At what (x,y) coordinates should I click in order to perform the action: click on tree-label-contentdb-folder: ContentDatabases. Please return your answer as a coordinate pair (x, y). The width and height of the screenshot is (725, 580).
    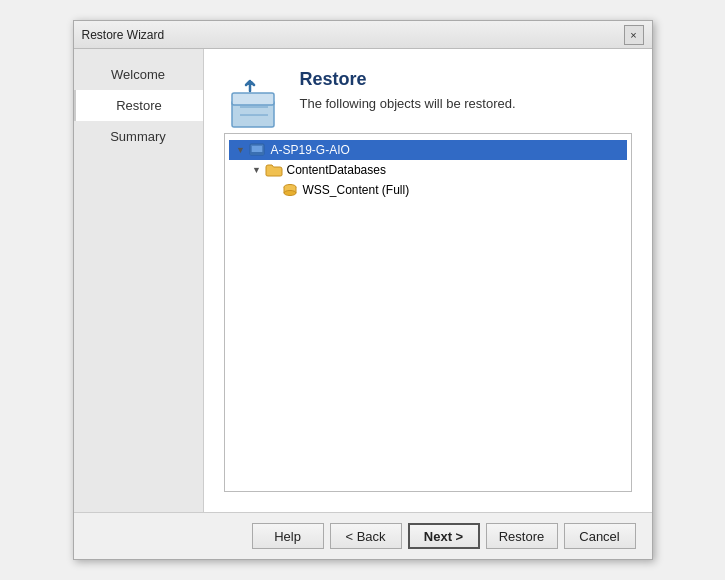
    Looking at the image, I should click on (336, 170).